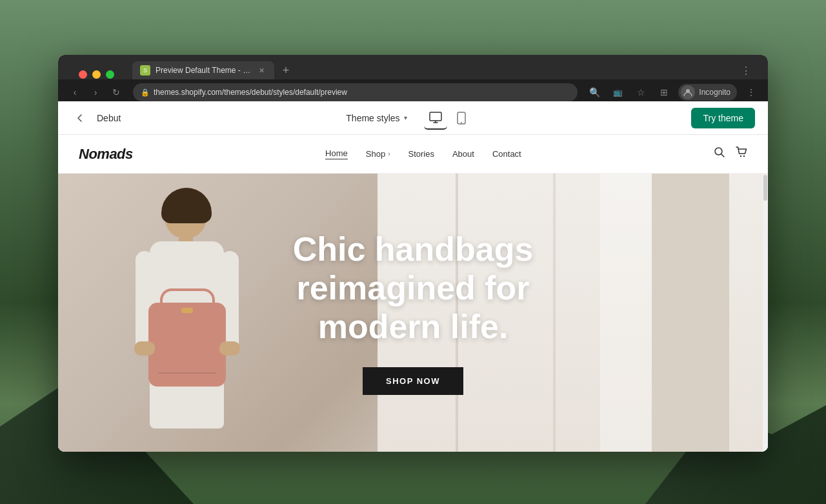 The width and height of the screenshot is (826, 504). What do you see at coordinates (261, 70) in the screenshot?
I see `tab-close-button: ✕` at bounding box center [261, 70].